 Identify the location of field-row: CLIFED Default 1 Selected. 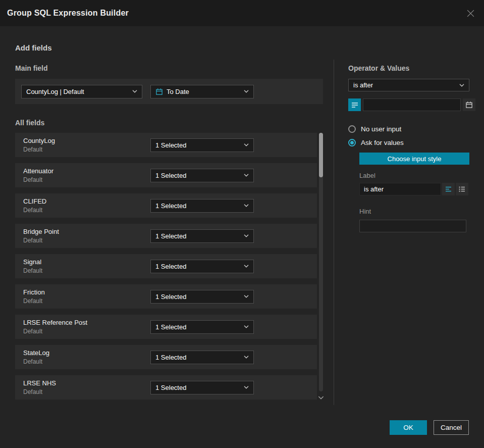
(166, 206).